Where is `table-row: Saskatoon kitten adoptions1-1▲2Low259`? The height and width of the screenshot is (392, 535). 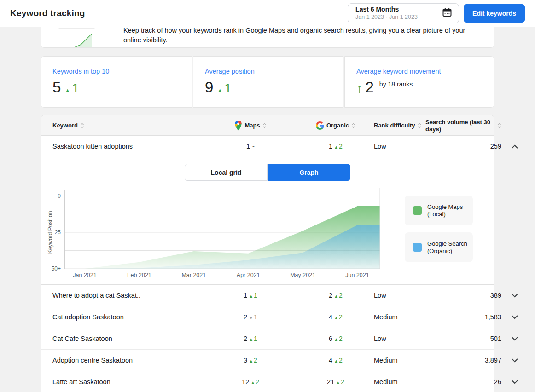 table-row: Saskatoon kitten adoptions1-1▲2Low259 is located at coordinates (268, 146).